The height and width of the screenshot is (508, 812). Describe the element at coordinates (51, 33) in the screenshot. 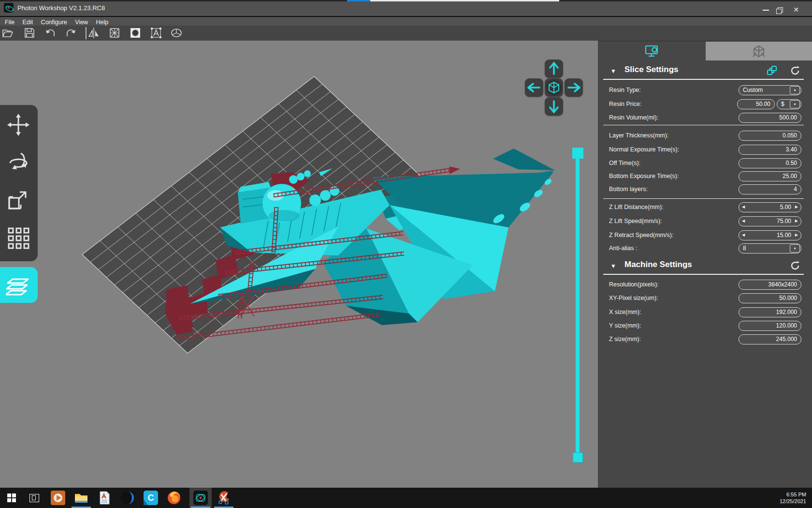

I see `undo-button` at that location.